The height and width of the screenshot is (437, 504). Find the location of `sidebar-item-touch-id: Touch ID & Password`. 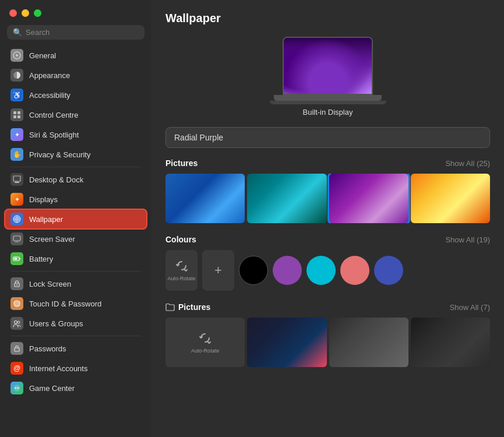

sidebar-item-touch-id: Touch ID & Password is located at coordinates (76, 304).